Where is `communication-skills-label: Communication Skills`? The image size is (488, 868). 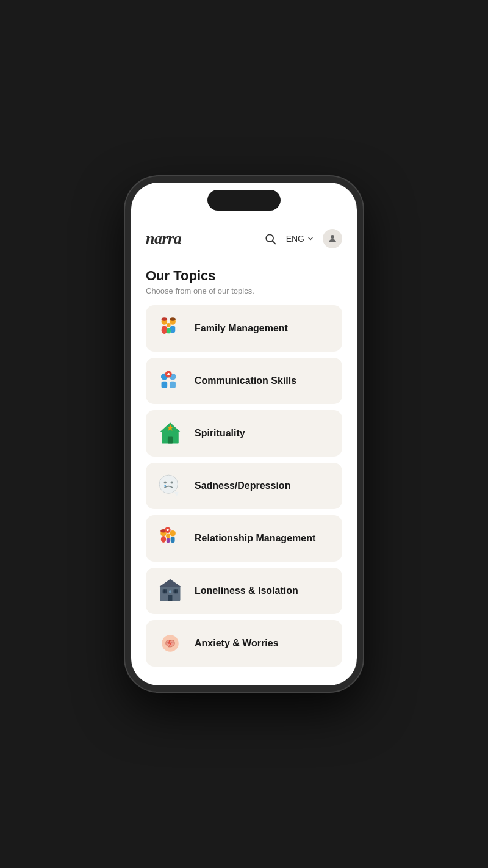 communication-skills-label: Communication Skills is located at coordinates (245, 381).